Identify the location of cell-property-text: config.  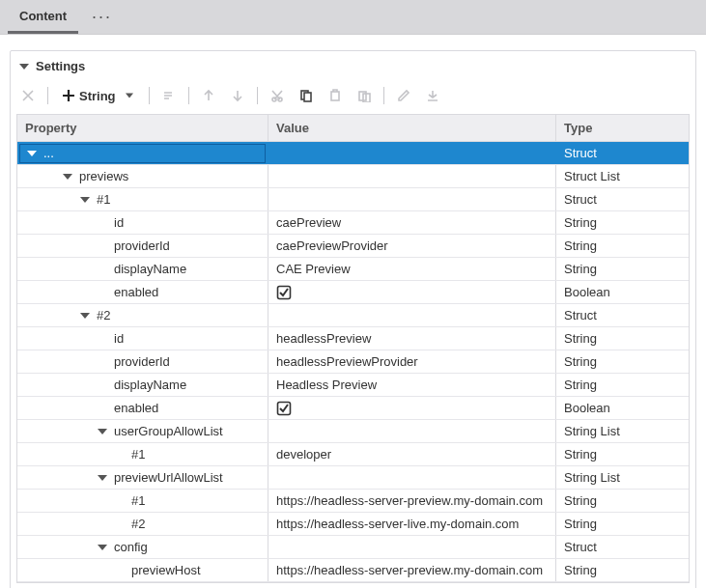
(131, 546).